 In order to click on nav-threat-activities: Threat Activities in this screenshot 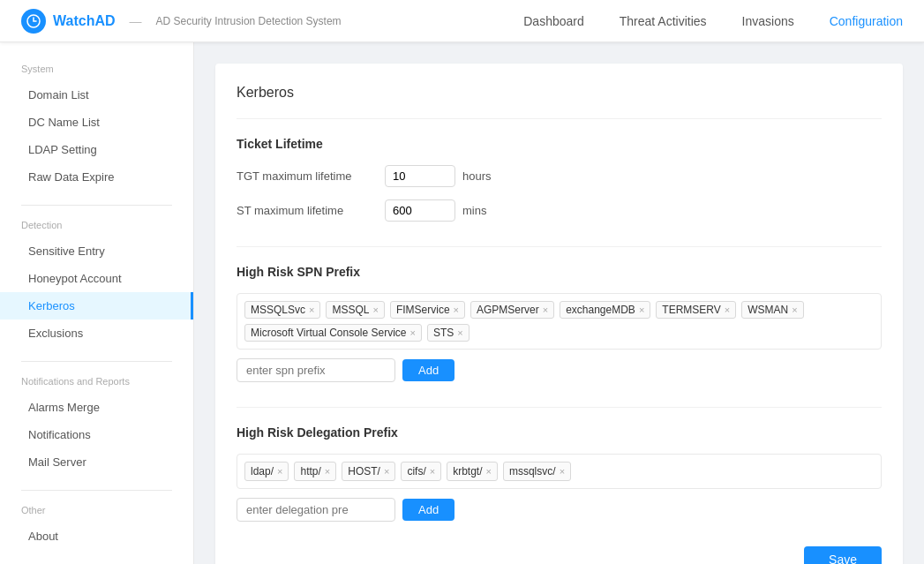, I will do `click(664, 21)`.